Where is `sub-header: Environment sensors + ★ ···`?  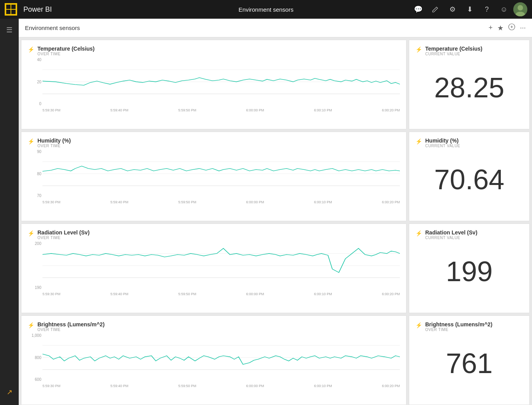 sub-header: Environment sensors + ★ ··· is located at coordinates (275, 28).